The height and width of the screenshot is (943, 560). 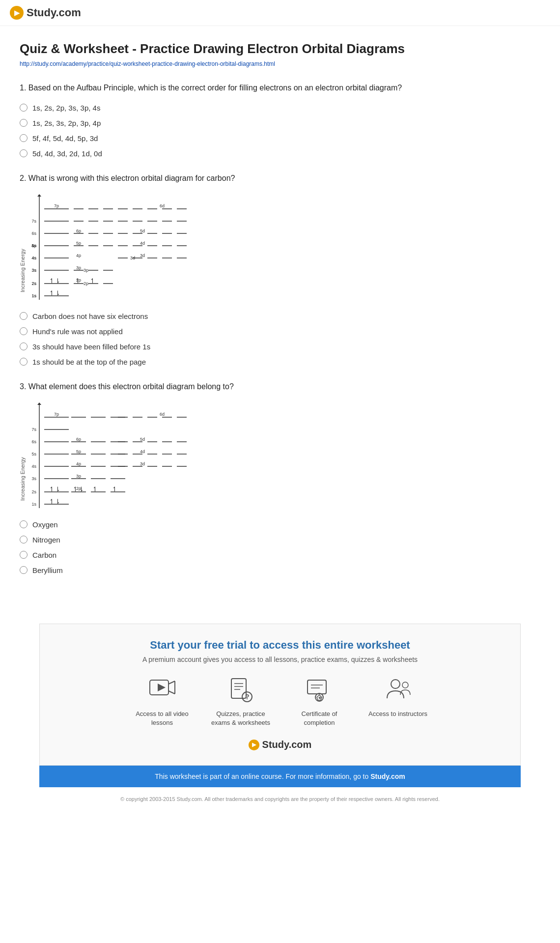 What do you see at coordinates (56, 206) in the screenshot?
I see `svg-text: 7p` at bounding box center [56, 206].